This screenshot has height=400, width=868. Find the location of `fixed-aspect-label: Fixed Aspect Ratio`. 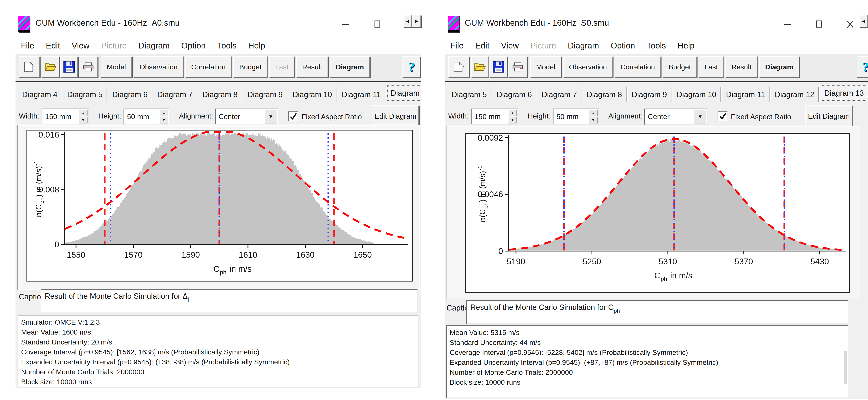

fixed-aspect-label: Fixed Aspect Ratio is located at coordinates (761, 117).